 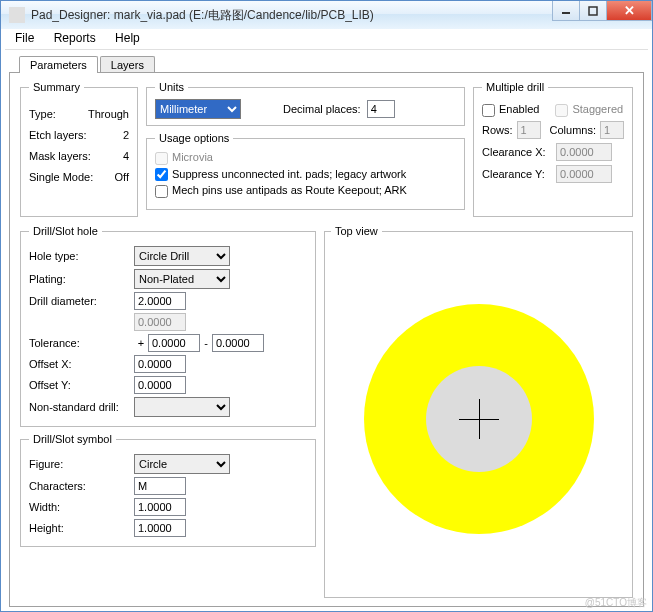 What do you see at coordinates (174, 343) in the screenshot?
I see `tol1-input` at bounding box center [174, 343].